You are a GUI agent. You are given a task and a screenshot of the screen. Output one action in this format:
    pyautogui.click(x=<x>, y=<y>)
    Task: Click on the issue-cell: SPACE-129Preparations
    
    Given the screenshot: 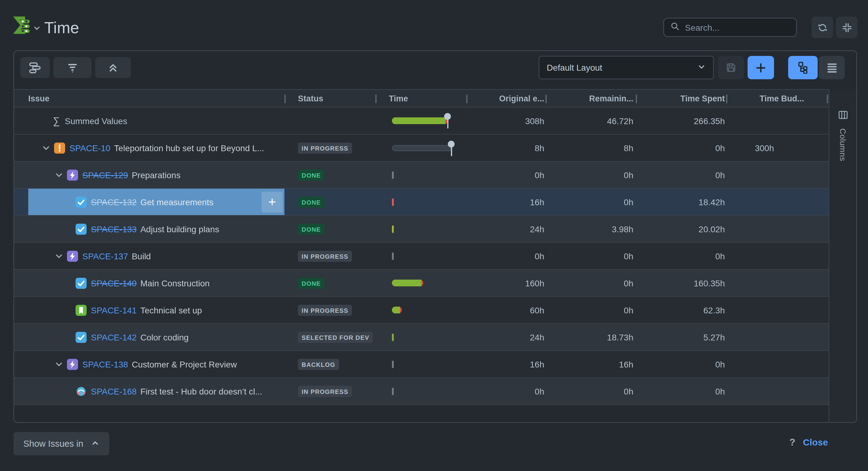 What is the action you would take?
    pyautogui.click(x=149, y=175)
    